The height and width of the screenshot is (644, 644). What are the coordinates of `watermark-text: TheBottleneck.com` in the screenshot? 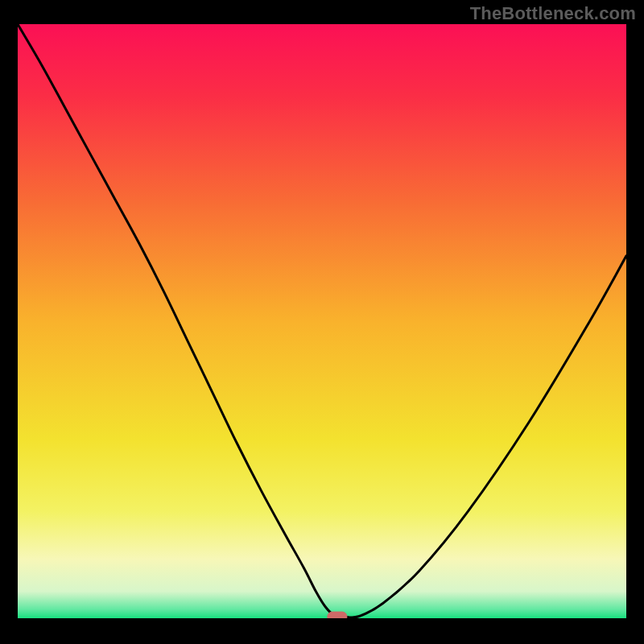 It's located at (553, 14).